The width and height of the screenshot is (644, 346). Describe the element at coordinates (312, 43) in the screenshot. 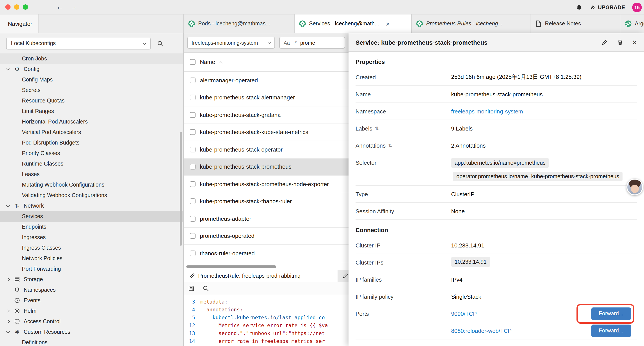

I see `table-search-input: Aa .* prome` at that location.